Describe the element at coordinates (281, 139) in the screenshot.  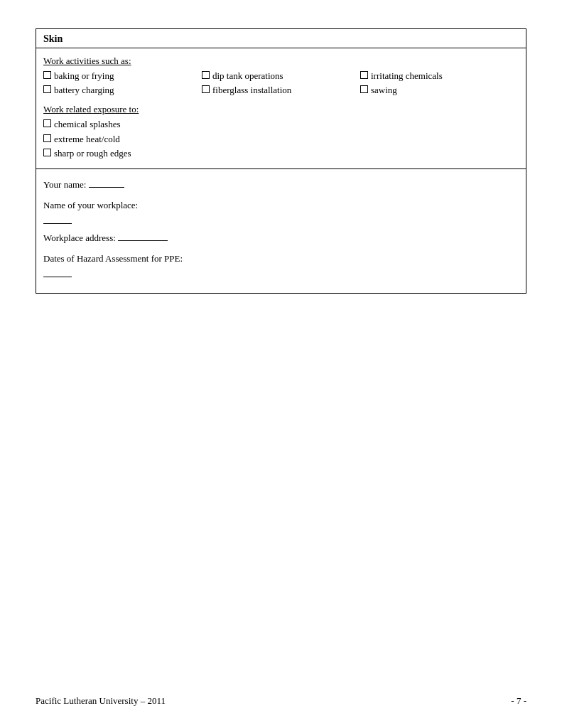
I see `work-related-items: chemical splashes extreme heat/cold shar…` at that location.